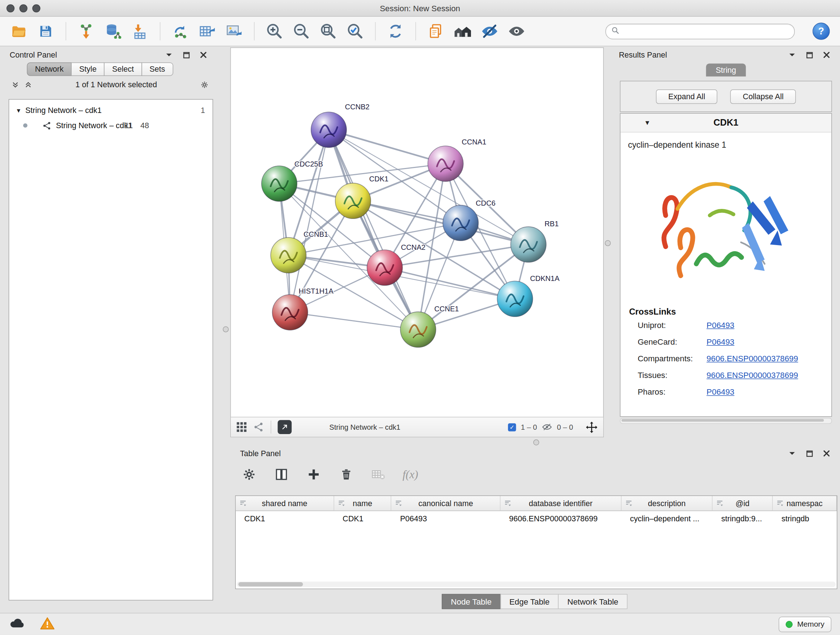 The height and width of the screenshot is (635, 840). I want to click on zoom-window-button, so click(36, 8).